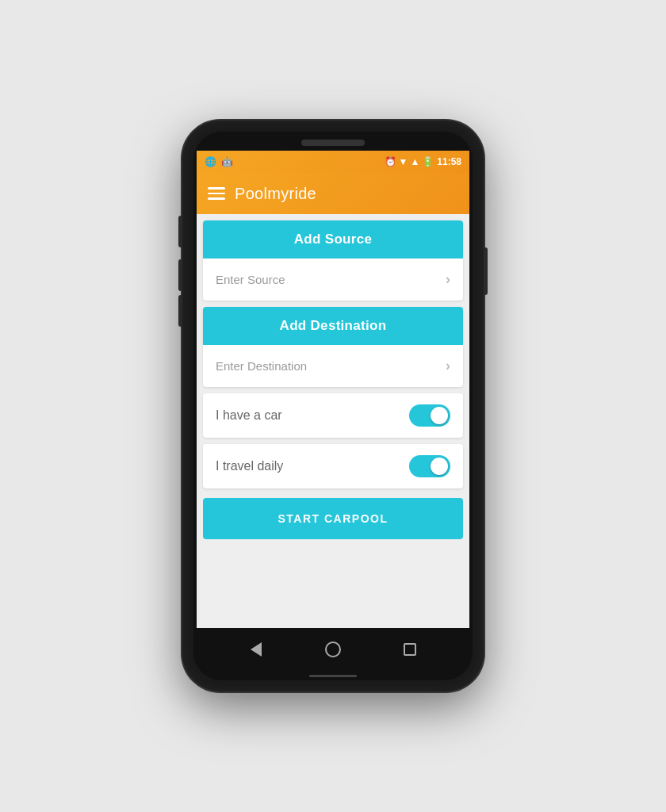  I want to click on source-header-text: Add Source, so click(333, 239).